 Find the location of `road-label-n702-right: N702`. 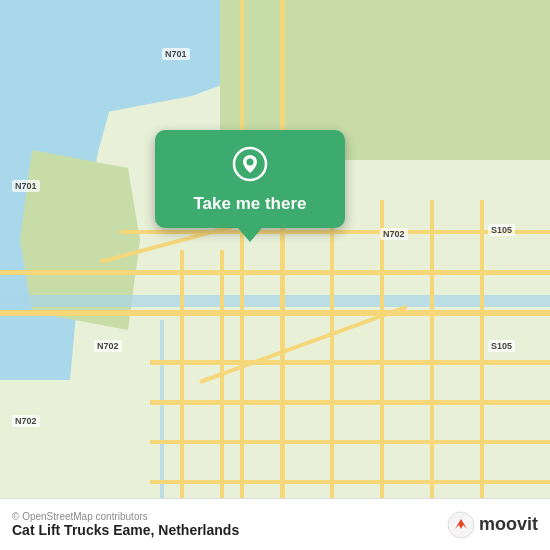

road-label-n702-right: N702 is located at coordinates (394, 234).